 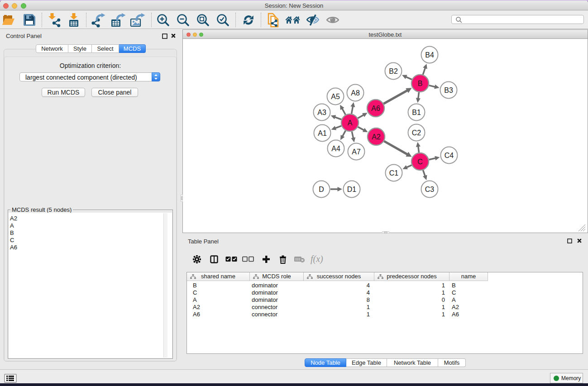 I want to click on svg-text: B4, so click(x=430, y=55).